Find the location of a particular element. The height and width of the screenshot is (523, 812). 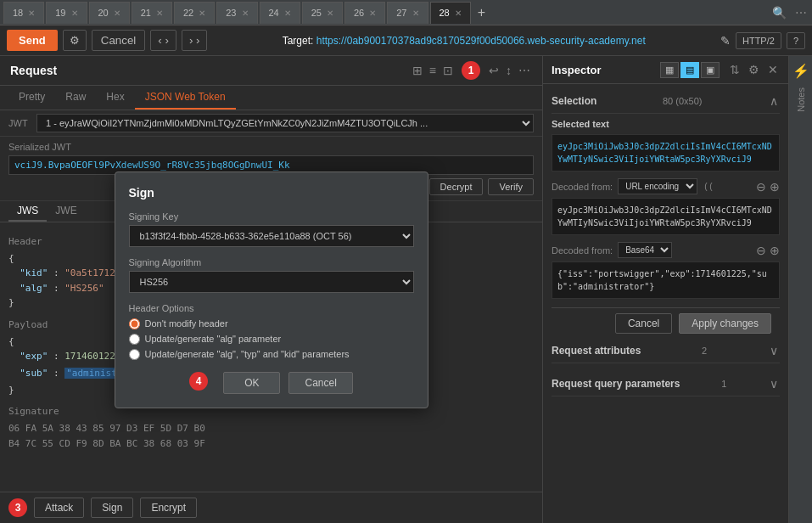

tab-close-28: ✕ is located at coordinates (458, 14).